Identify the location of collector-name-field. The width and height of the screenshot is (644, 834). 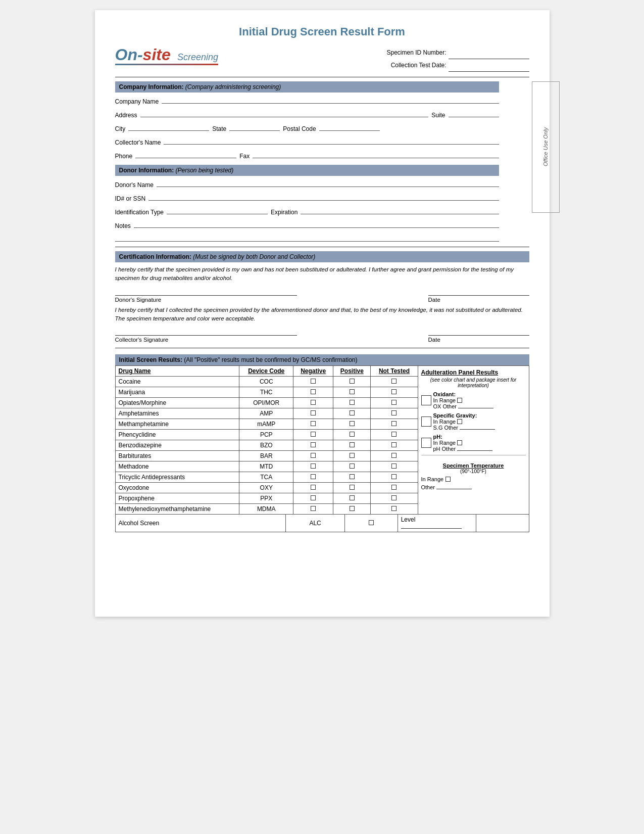
(331, 141).